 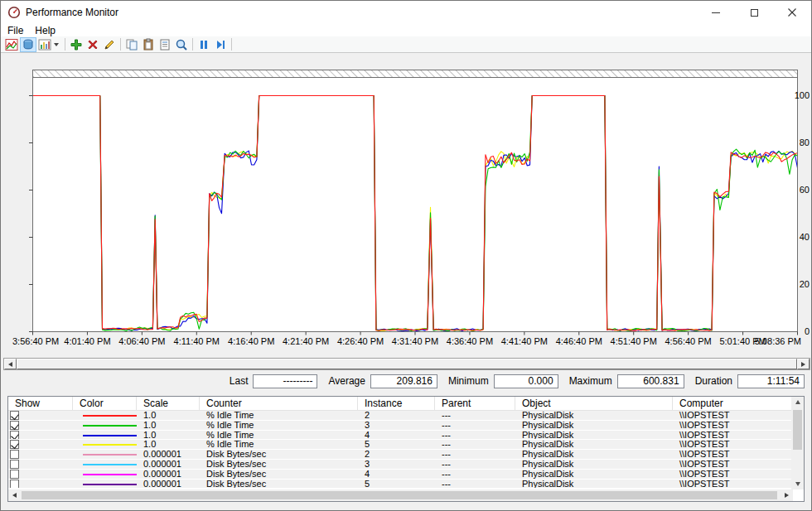 What do you see at coordinates (76, 45) in the screenshot?
I see `add-counter-icon` at bounding box center [76, 45].